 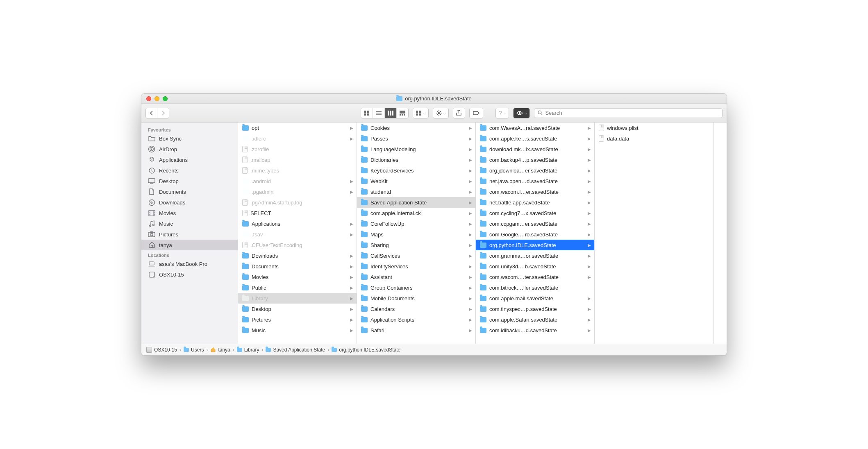 What do you see at coordinates (535, 138) in the screenshot?
I see `folder-row: com.apple.ke…s.savedState▶` at bounding box center [535, 138].